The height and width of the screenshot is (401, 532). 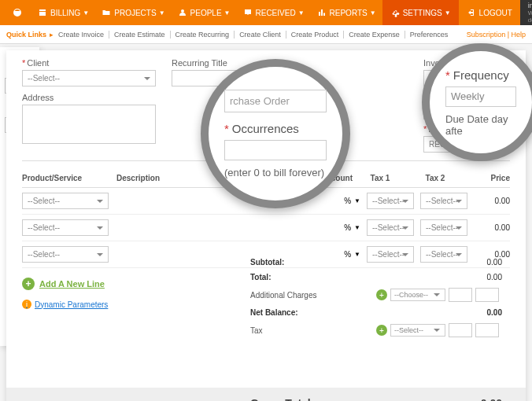 What do you see at coordinates (203, 35) in the screenshot?
I see `ql-create-recurring: Create Recurring` at bounding box center [203, 35].